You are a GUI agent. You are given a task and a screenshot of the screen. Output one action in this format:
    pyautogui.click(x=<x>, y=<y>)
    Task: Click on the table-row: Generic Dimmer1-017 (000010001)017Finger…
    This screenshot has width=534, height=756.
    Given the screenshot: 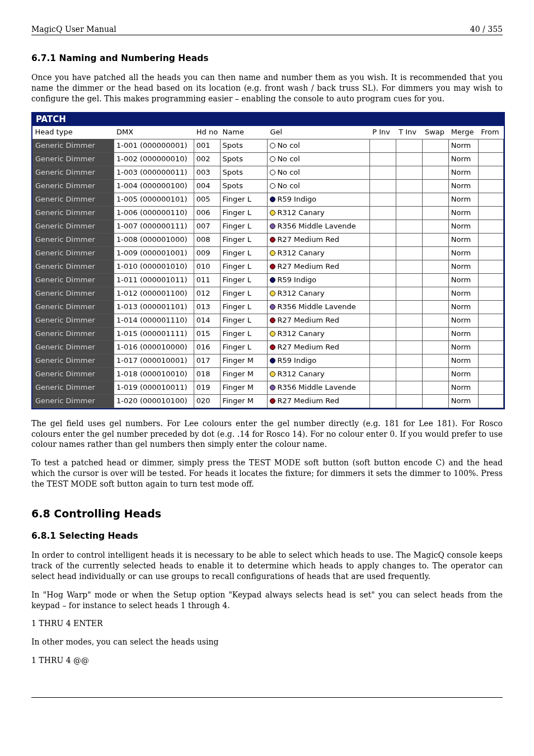 What is the action you would take?
    pyautogui.click(x=269, y=361)
    